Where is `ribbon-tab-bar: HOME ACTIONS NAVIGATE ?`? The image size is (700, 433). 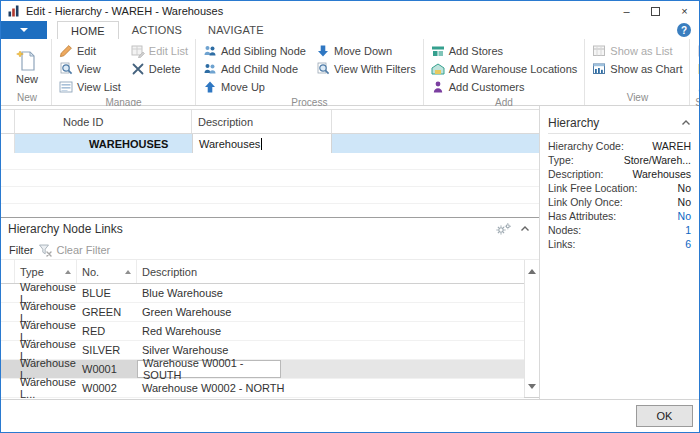
ribbon-tab-bar: HOME ACTIONS NAVIGATE ? is located at coordinates (350, 30).